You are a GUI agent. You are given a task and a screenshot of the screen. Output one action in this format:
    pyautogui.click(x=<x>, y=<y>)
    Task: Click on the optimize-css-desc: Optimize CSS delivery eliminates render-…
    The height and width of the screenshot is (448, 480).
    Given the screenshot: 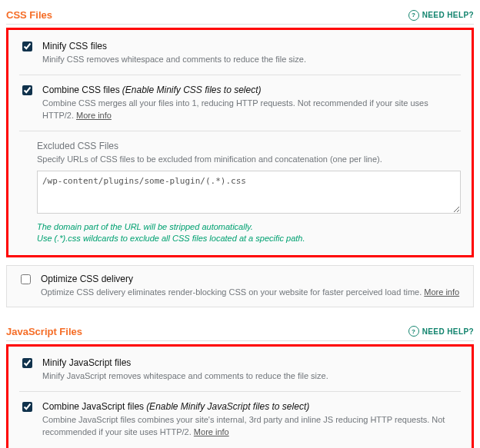 What is the action you would take?
    pyautogui.click(x=250, y=292)
    